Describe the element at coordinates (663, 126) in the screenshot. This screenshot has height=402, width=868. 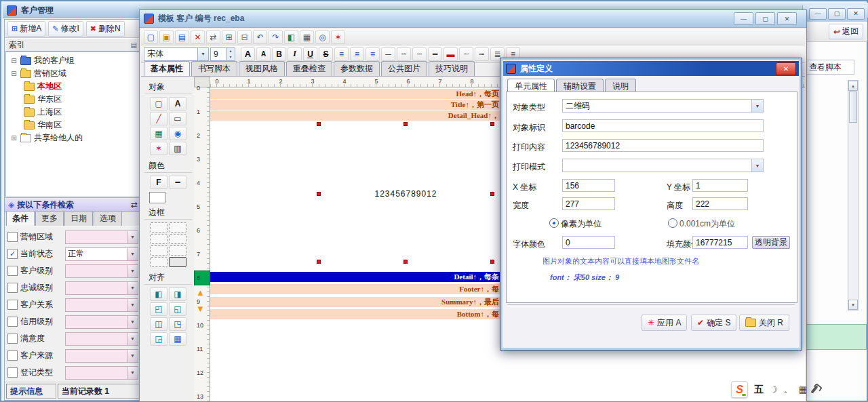
I see `object-id-input: barcode` at that location.